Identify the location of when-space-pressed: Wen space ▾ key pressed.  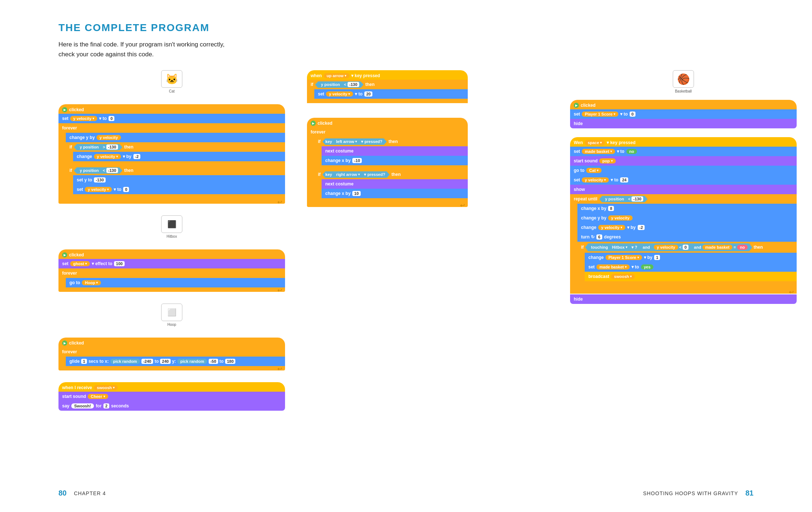
(683, 142).